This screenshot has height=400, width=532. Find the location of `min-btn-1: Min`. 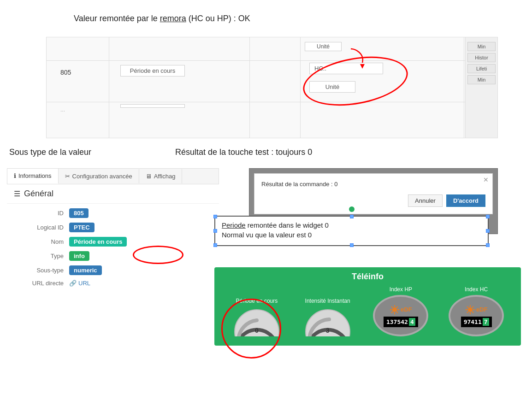

min-btn-1: Min is located at coordinates (481, 47).